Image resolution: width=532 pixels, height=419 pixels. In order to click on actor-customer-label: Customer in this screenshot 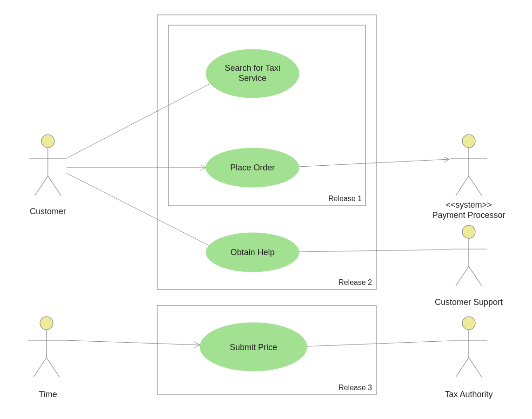, I will do `click(48, 211)`.